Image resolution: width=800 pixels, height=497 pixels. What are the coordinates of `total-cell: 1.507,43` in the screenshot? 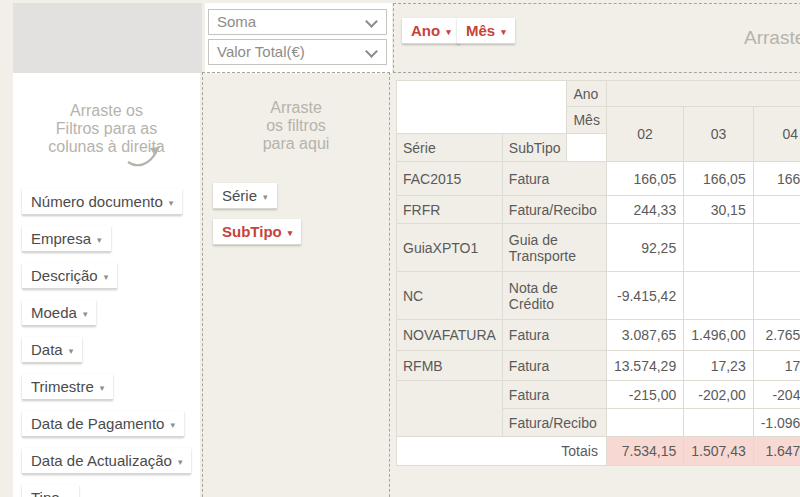 It's located at (719, 452).